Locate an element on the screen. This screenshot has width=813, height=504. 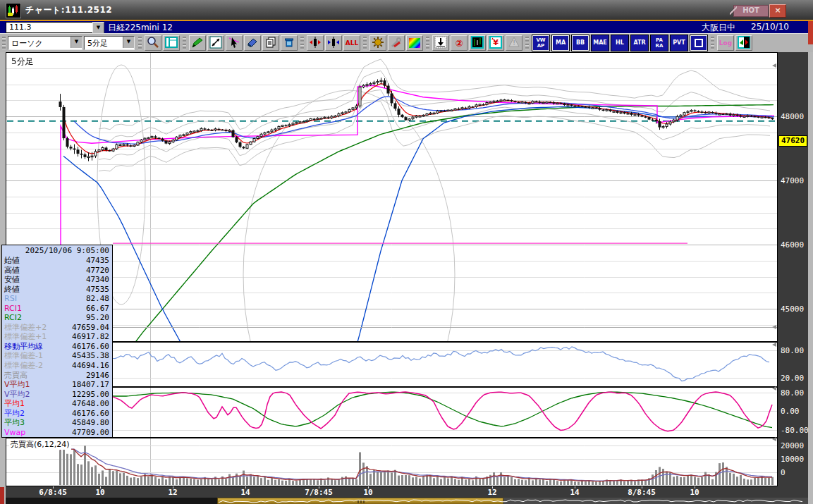
log-label: Log is located at coordinates (726, 43).